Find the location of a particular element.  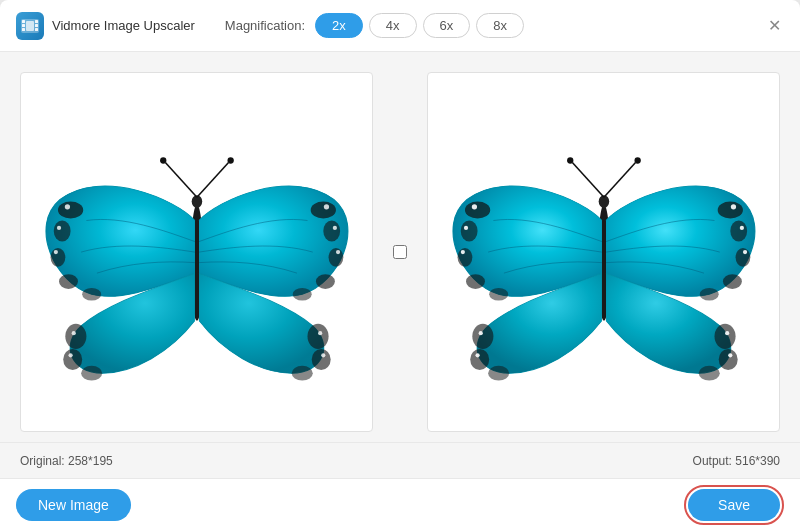

bottom-bar: New Image Save is located at coordinates (400, 502).